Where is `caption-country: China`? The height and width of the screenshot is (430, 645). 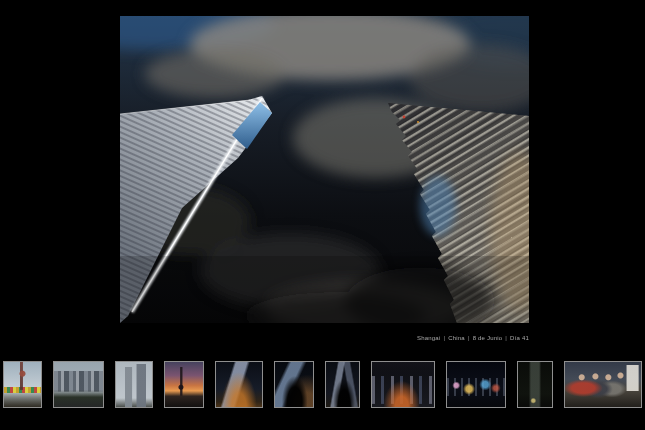 caption-country: China is located at coordinates (456, 338).